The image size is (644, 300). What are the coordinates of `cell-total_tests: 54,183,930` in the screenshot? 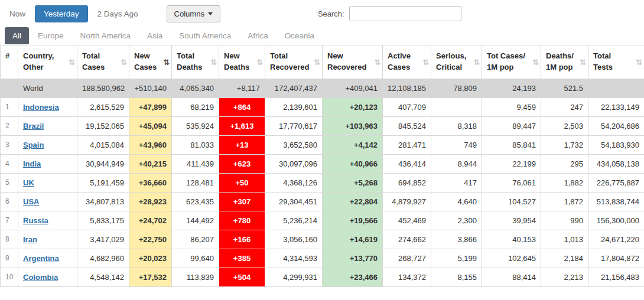 It's located at (616, 145).